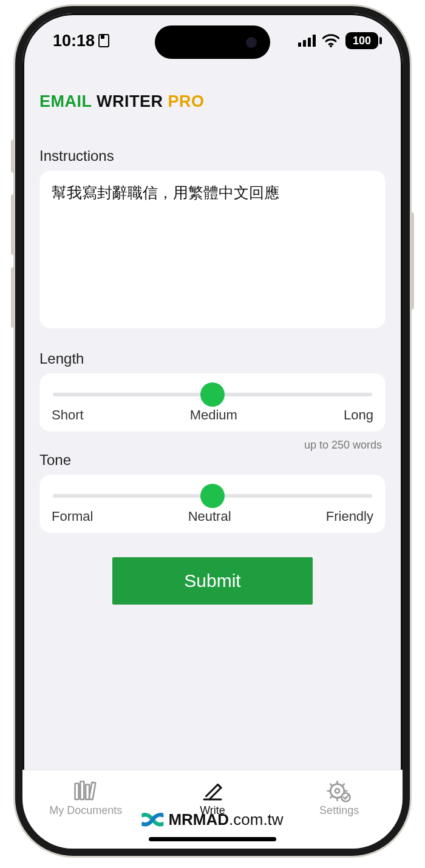 This screenshot has width=425, height=868. I want to click on tab-my-documents-label: My Documents, so click(86, 811).